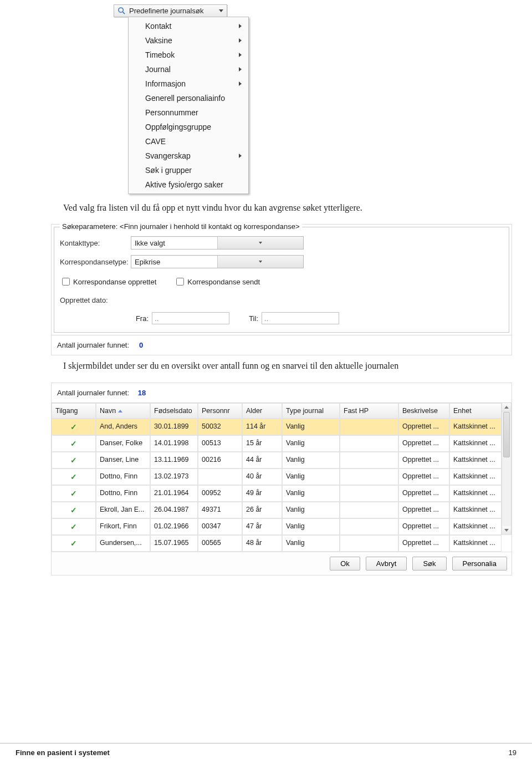  What do you see at coordinates (174, 477) in the screenshot?
I see `table-cell: 13.02.1973` at bounding box center [174, 477].